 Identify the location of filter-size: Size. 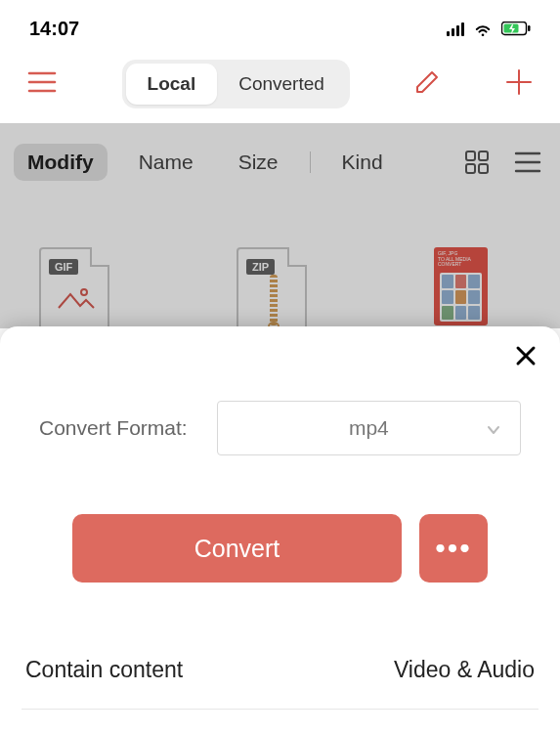
(258, 162).